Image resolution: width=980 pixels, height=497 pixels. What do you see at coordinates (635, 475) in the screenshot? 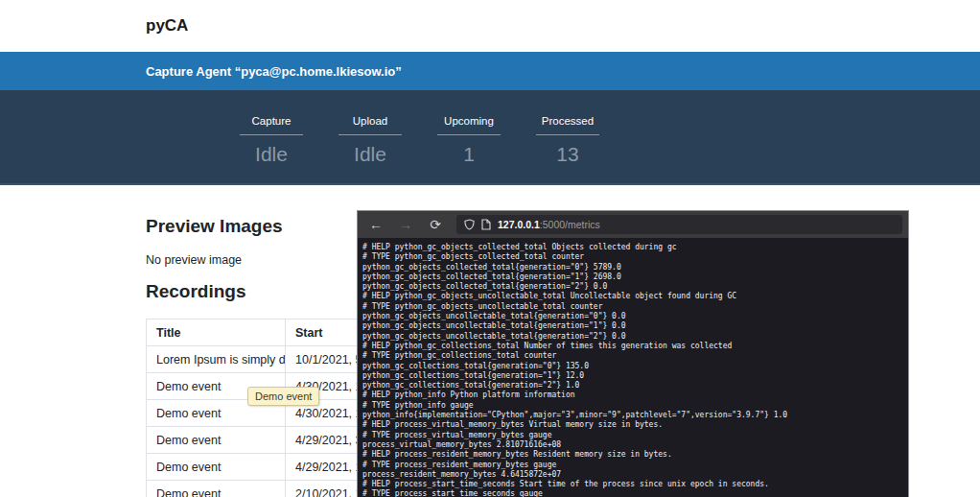
I see `metrics-line: process_resident_memory_bytes 4.6415872e…` at bounding box center [635, 475].